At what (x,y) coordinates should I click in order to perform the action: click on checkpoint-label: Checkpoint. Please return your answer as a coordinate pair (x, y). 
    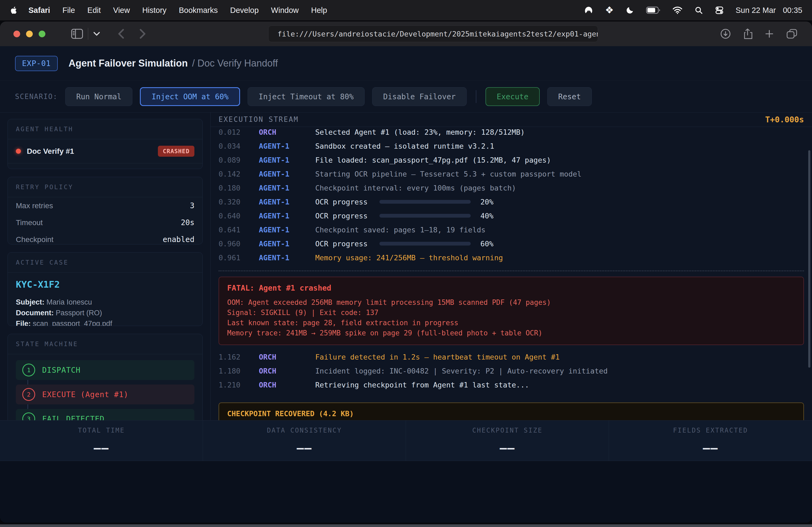
    Looking at the image, I should click on (35, 240).